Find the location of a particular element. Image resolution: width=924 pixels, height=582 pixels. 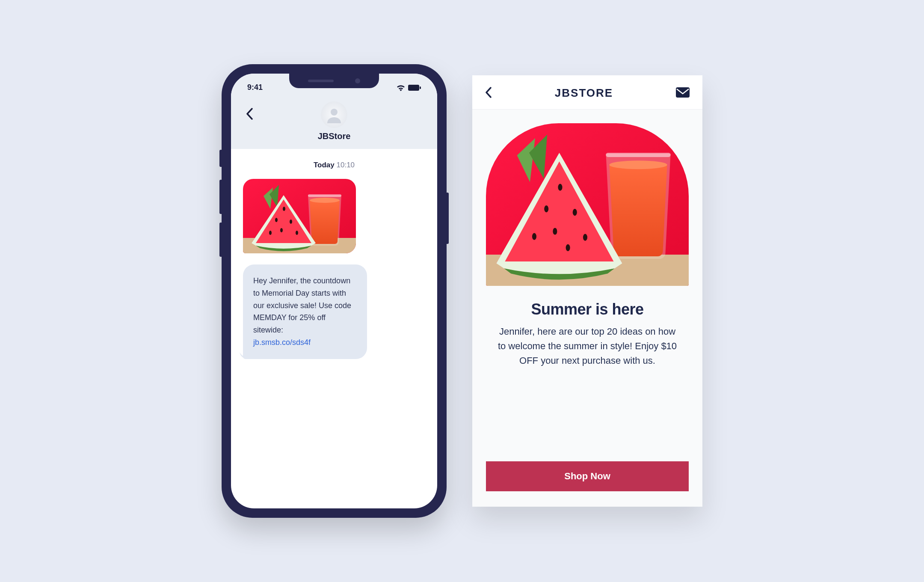

sms-link: jb.smsb.co/sds4f is located at coordinates (282, 342).